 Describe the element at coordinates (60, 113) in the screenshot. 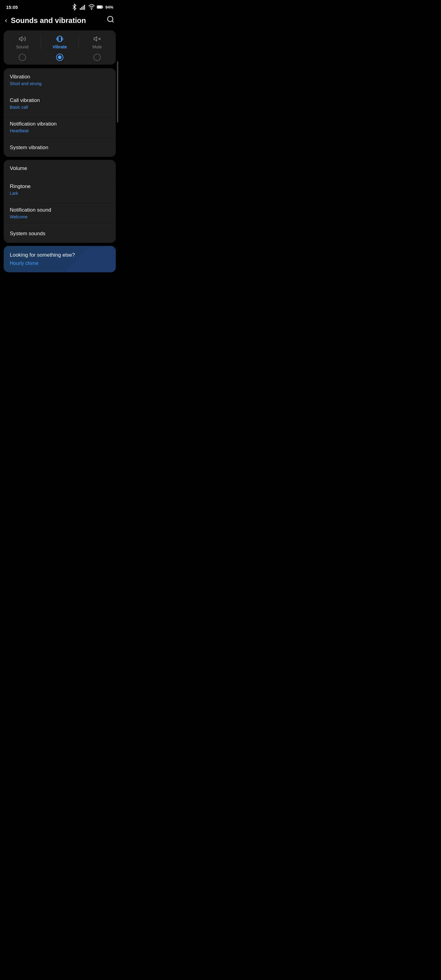

I see `vibration-section: Vibration Short and strong Call vibratio…` at that location.